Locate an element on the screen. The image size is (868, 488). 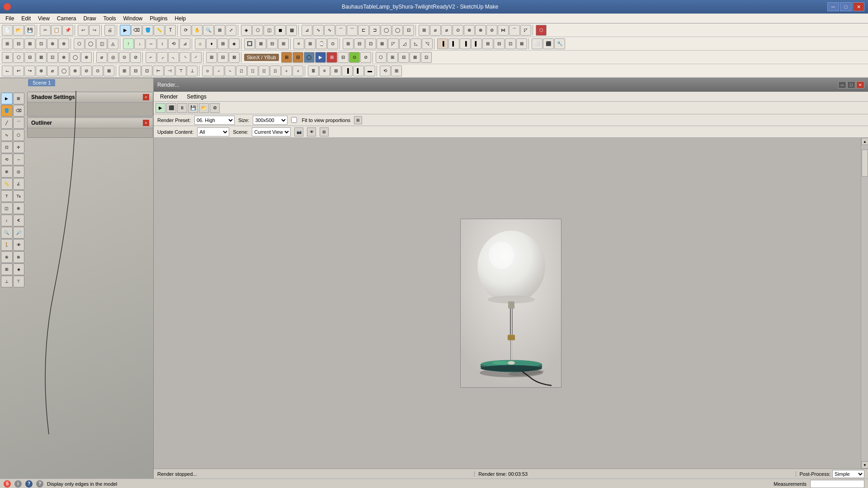
tb2-39: ▐ is located at coordinates (465, 44).